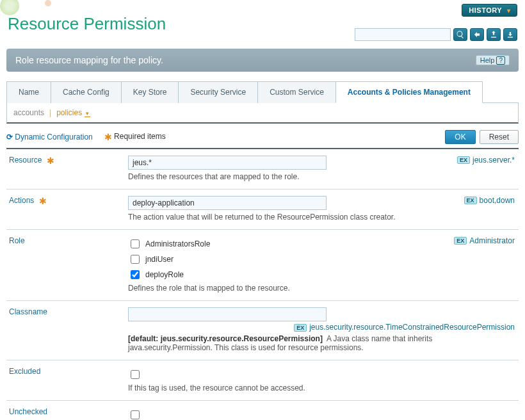 The width and height of the screenshot is (525, 420). What do you see at coordinates (493, 60) in the screenshot?
I see `help-button: Help?` at bounding box center [493, 60].